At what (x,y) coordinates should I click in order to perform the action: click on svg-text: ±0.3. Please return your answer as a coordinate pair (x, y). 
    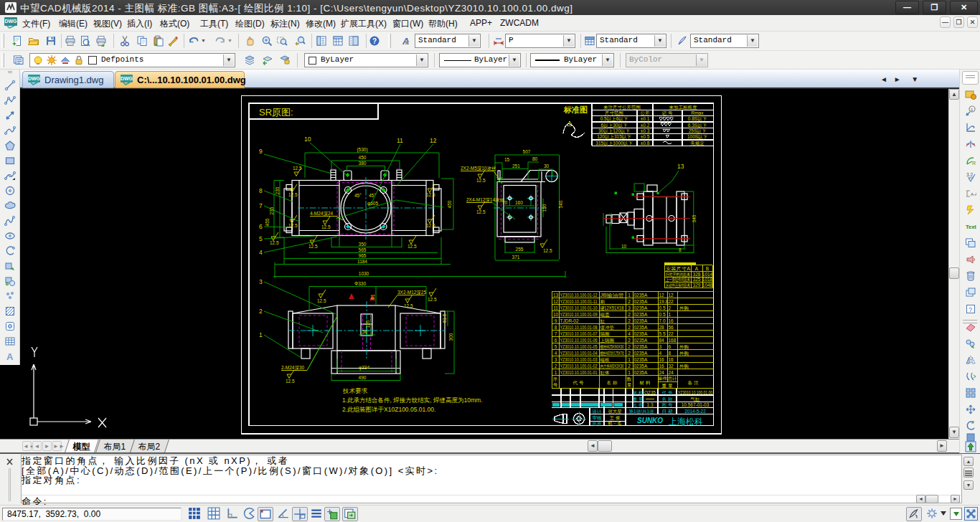
    Looking at the image, I should click on (646, 130).